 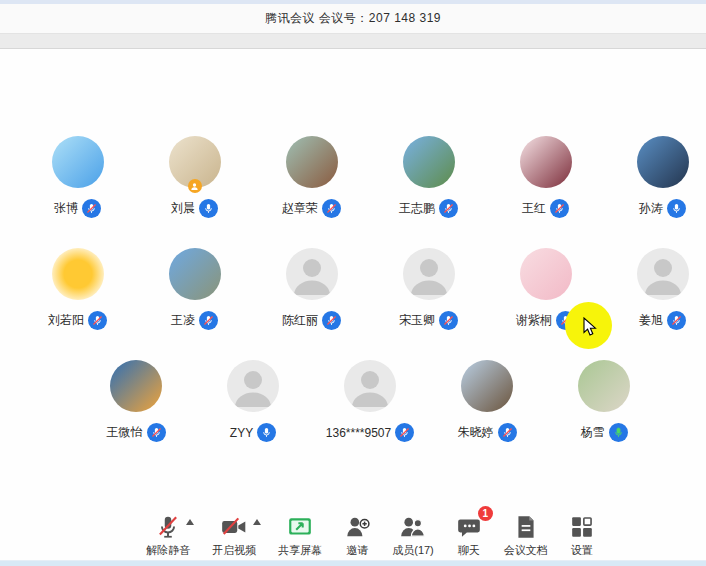 I want to click on participant-tile: 陈红丽, so click(x=312, y=289).